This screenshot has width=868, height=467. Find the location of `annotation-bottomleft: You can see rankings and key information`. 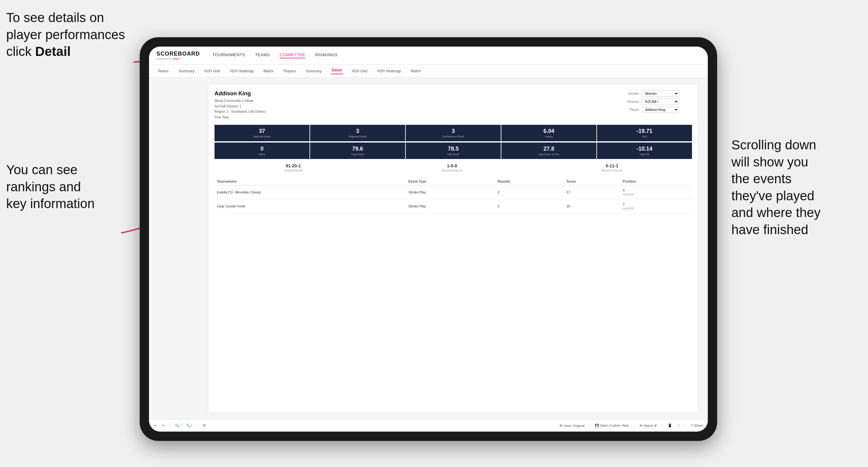

annotation-bottomleft: You can see rankings and key information is located at coordinates (65, 187).